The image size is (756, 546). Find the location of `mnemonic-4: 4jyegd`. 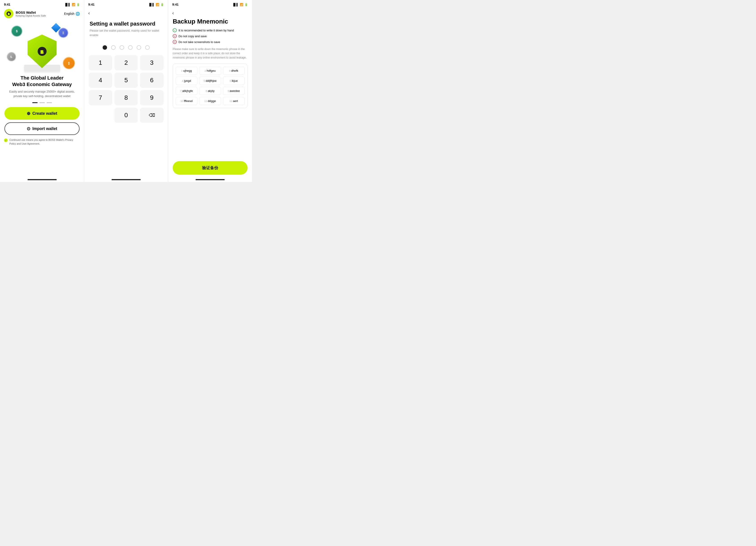

mnemonic-4: 4jyegd is located at coordinates (187, 81).